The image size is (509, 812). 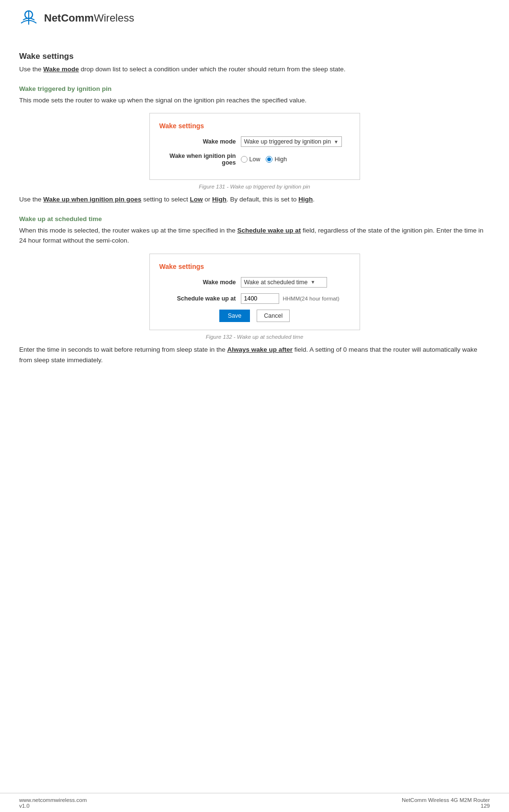 I want to click on radio-low-circle, so click(x=244, y=159).